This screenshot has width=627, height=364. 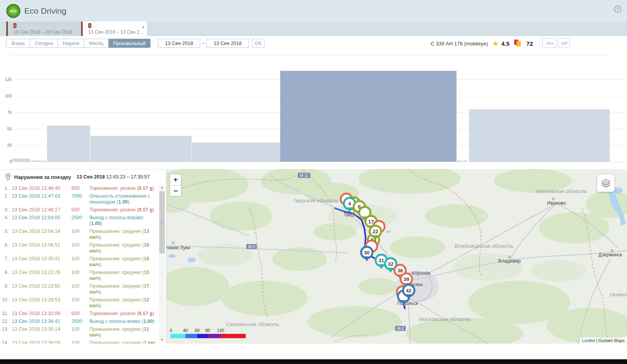 I want to click on violation-description: Превышение: среднее (13 км/ч), so click(x=124, y=234).